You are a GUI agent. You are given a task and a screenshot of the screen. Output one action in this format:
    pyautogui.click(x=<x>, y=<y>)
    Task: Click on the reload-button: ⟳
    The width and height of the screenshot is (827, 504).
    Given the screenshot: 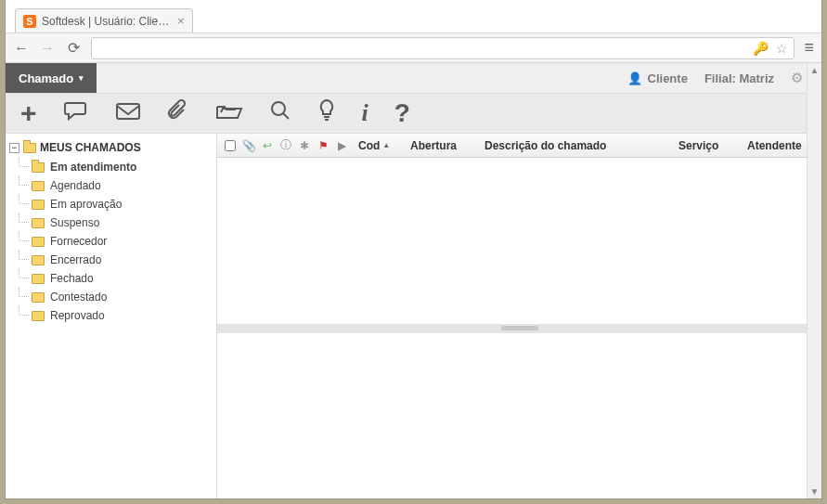 What is the action you would take?
    pyautogui.click(x=73, y=48)
    